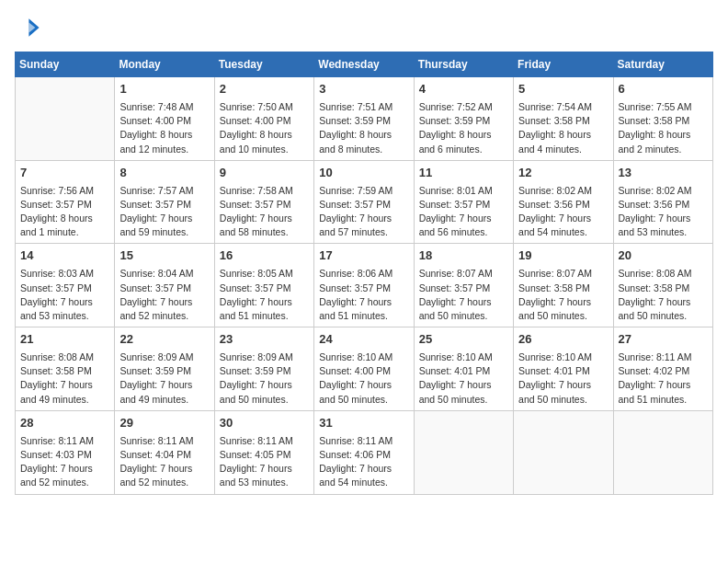  What do you see at coordinates (65, 64) in the screenshot?
I see `day-of-week-header: Sunday` at bounding box center [65, 64].